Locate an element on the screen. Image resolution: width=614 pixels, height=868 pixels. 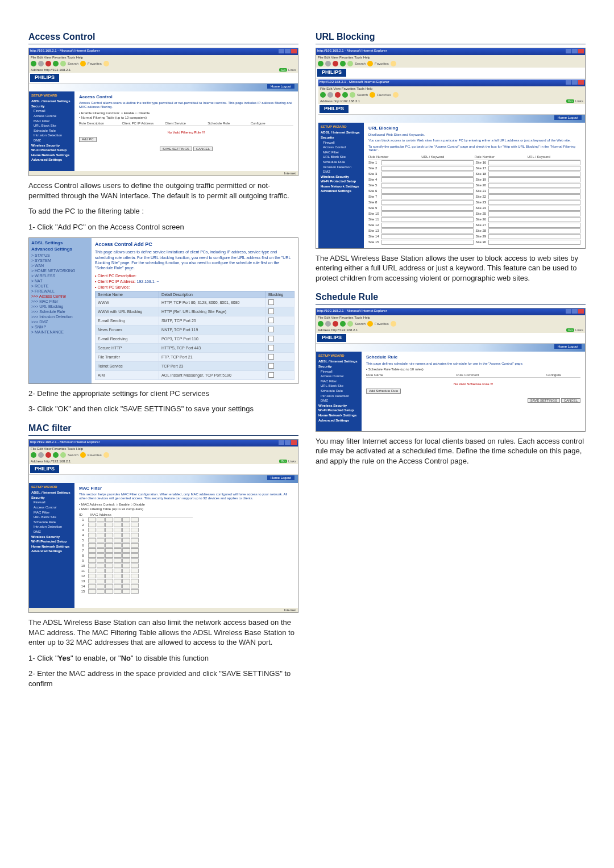
favorites-icon is located at coordinates (83, 455).